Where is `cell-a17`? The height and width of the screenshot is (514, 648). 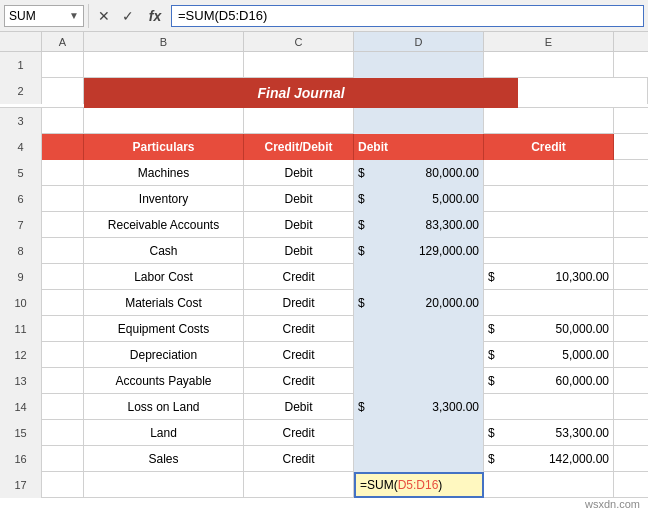
cell-a17 is located at coordinates (63, 485).